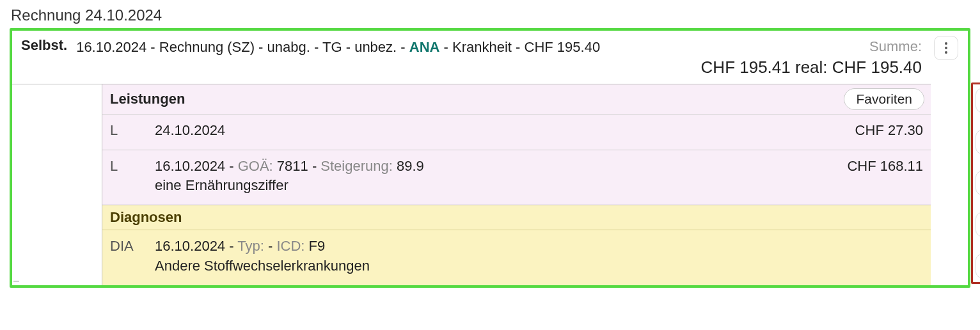 The height and width of the screenshot is (330, 980). I want to click on row-description: 24.10.2024, so click(500, 130).